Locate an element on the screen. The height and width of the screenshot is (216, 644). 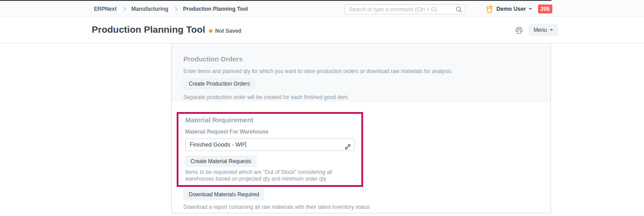
breadcrumb-module: Manufacturing is located at coordinates (150, 9).